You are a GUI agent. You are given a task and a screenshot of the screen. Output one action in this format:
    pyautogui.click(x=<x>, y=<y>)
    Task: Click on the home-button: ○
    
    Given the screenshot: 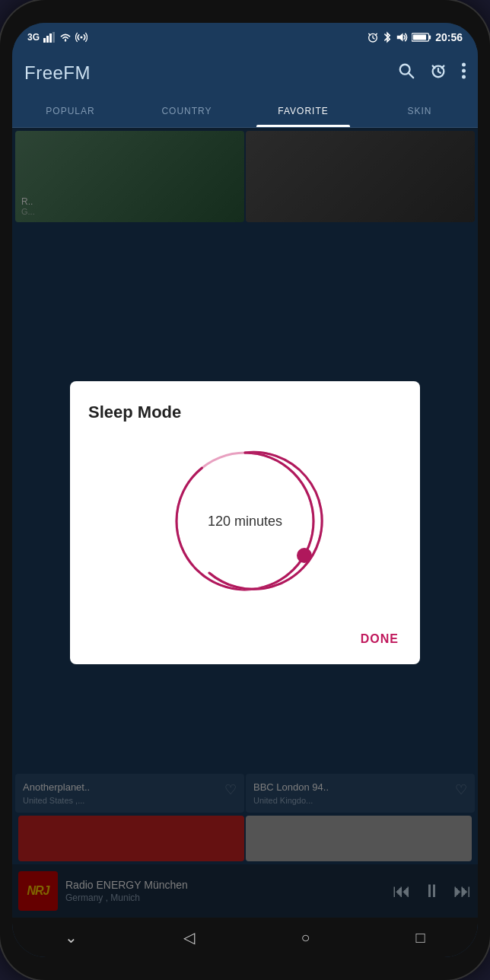 What is the action you would take?
    pyautogui.click(x=305, y=937)
    